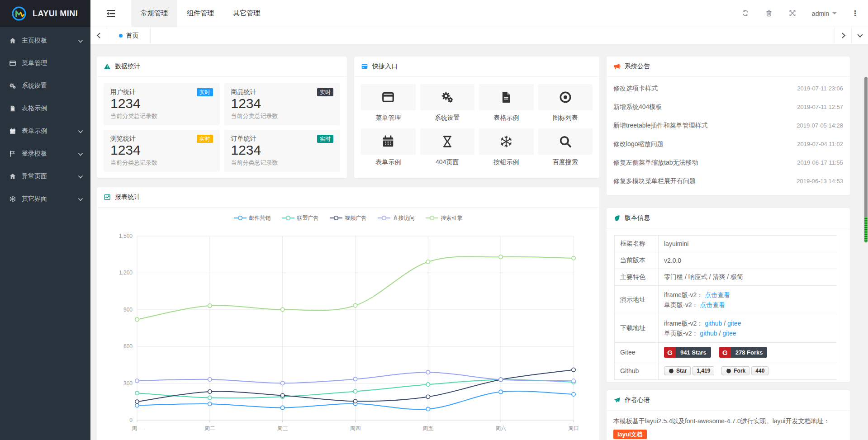  I want to click on more-menu-button: ⋮, so click(855, 14).